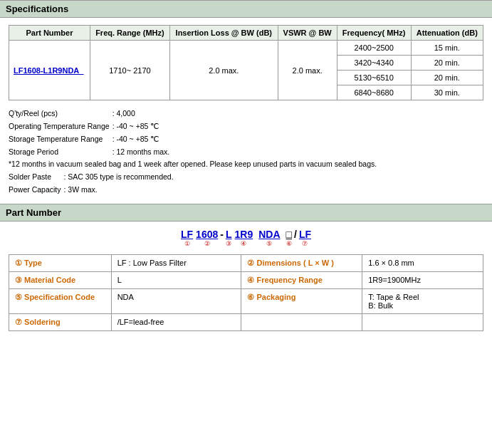 The image size is (492, 448). I want to click on pn-info-row-3: ⑤ Specification Code NDA ⑥ Packaging T: …, so click(246, 301).